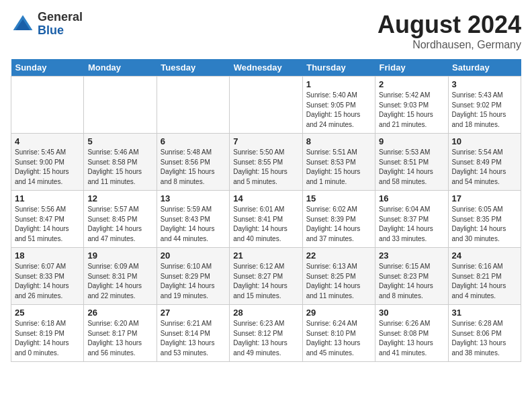 The image size is (532, 411). I want to click on day-cell: 24Sunrise: 6:16 AM Sunset: 8:21 PM Dayli…, so click(484, 277).